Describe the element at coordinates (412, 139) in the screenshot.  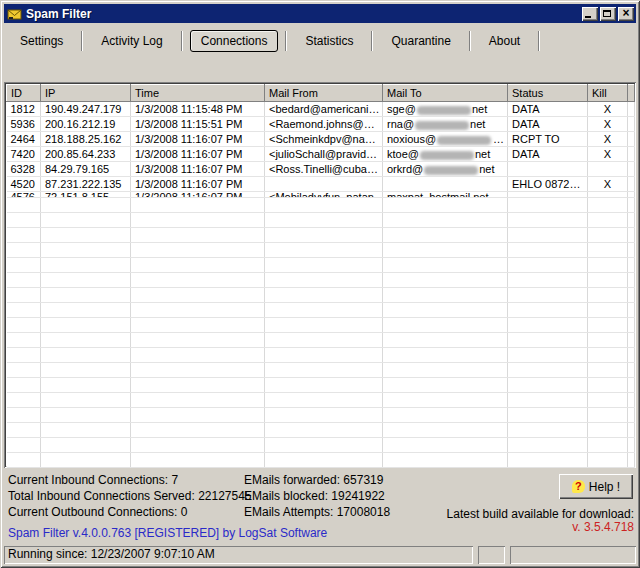
I see `mail-to-text: noxious@` at that location.